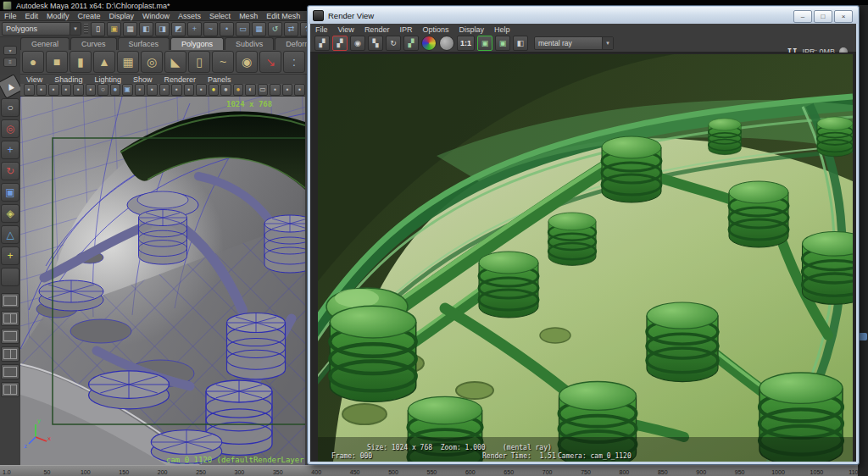 The height and width of the screenshot is (476, 868). What do you see at coordinates (10, 256) in the screenshot?
I see `show-manipulator-tool: +` at bounding box center [10, 256].